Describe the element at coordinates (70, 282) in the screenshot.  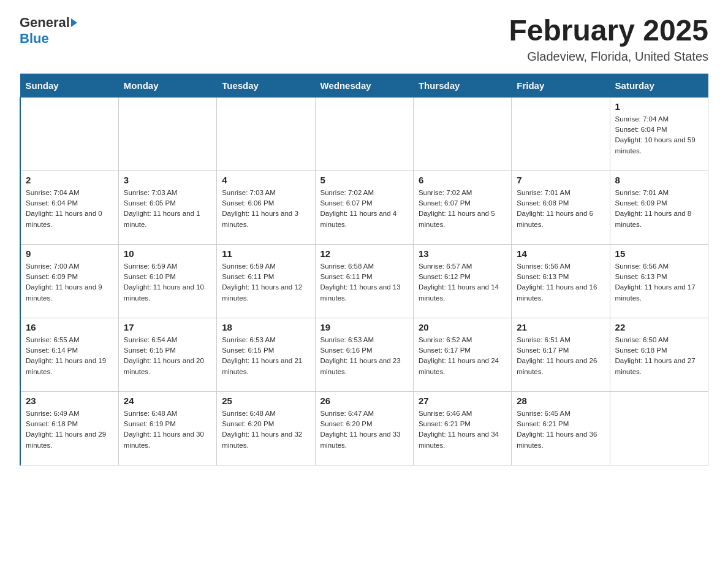
I see `day-info: Sunrise: 7:00 AMSunset: 6:09 PMDaylight:…` at that location.